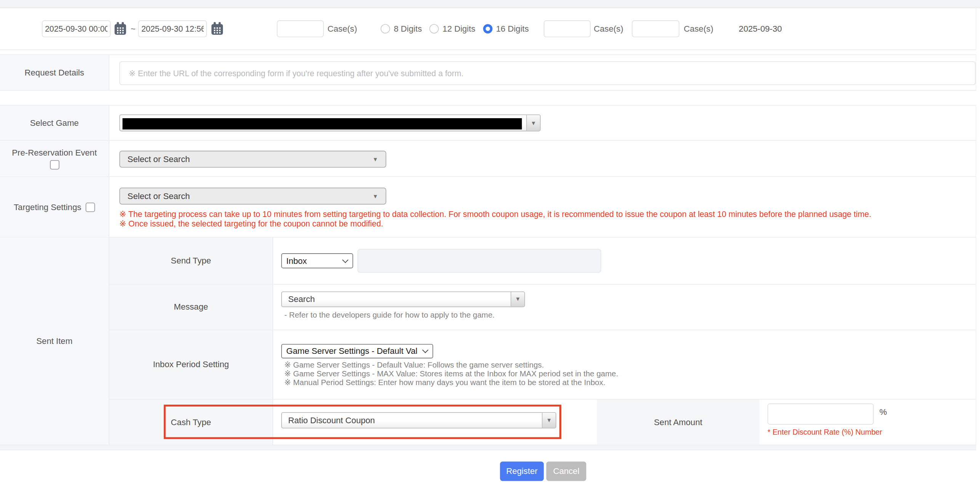 Image resolution: width=980 pixels, height=485 pixels. Describe the element at coordinates (253, 159) in the screenshot. I see `pre-reservation-event-select: Select or Search ▼` at that location.